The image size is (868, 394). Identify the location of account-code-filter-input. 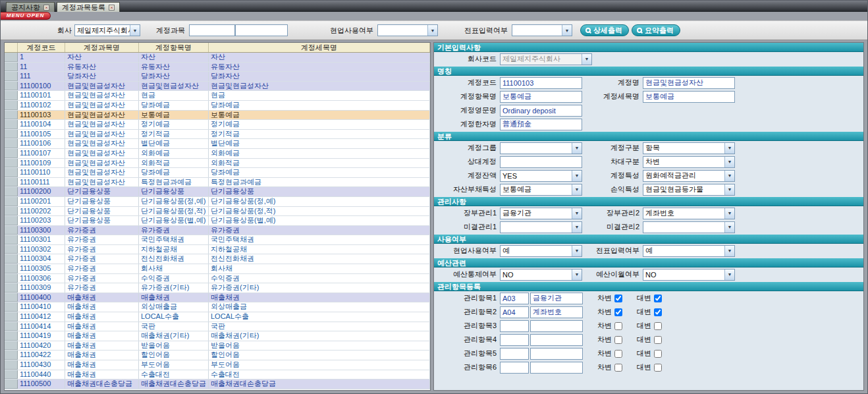
(212, 30).